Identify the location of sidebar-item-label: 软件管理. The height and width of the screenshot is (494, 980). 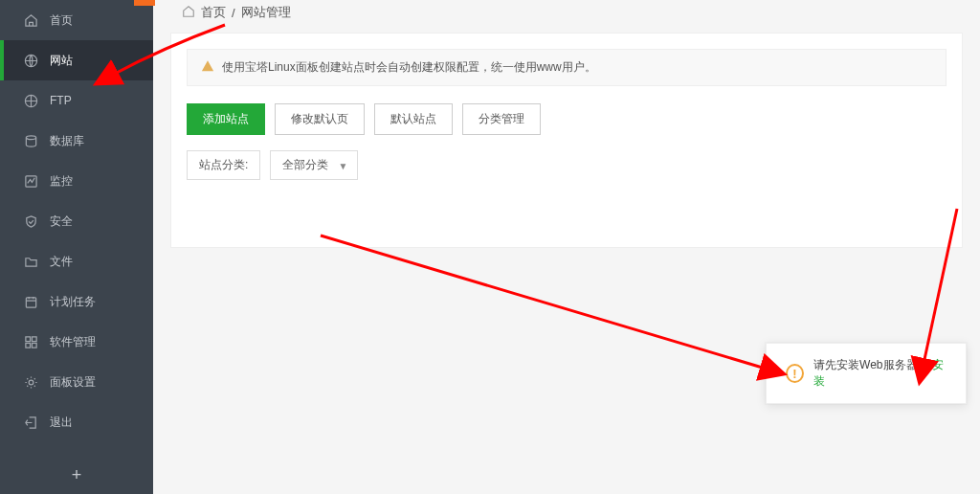
(73, 342).